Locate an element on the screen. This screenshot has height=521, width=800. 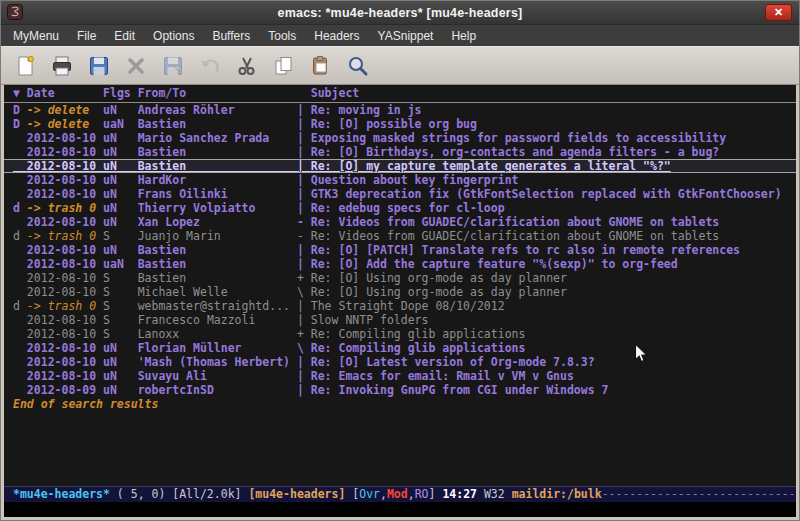
copy-button is located at coordinates (284, 66).